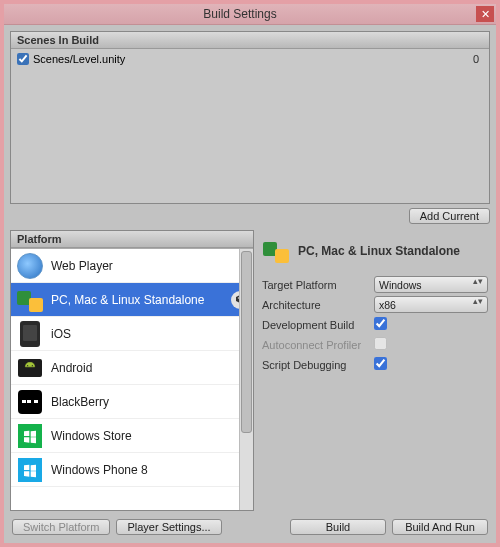  What do you see at coordinates (72, 368) in the screenshot?
I see `platform-label: Android` at bounding box center [72, 368].